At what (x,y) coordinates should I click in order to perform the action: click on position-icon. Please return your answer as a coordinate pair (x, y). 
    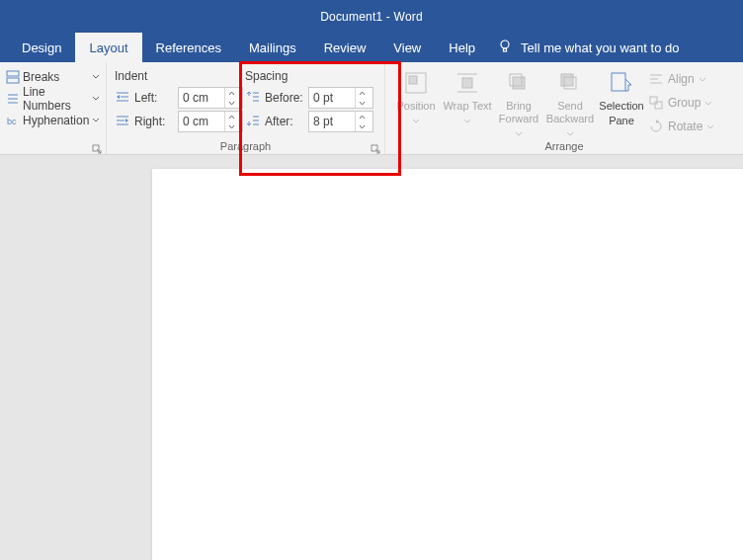
    Looking at the image, I should click on (416, 83).